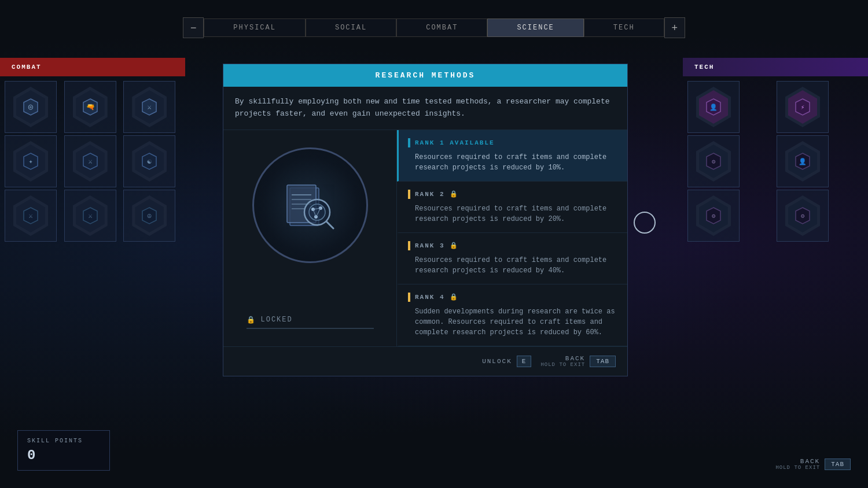  What do you see at coordinates (90, 107) in the screenshot?
I see `skill-badge: 🔫` at bounding box center [90, 107].